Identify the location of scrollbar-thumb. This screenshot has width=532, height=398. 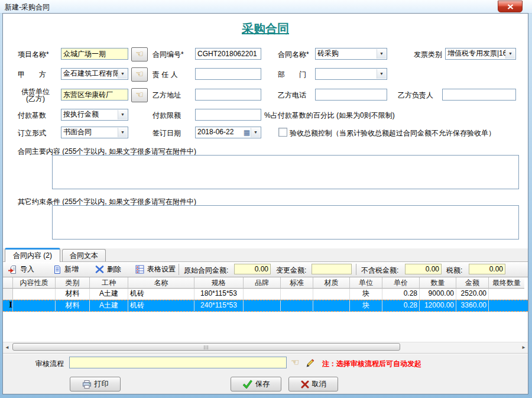
(206, 347).